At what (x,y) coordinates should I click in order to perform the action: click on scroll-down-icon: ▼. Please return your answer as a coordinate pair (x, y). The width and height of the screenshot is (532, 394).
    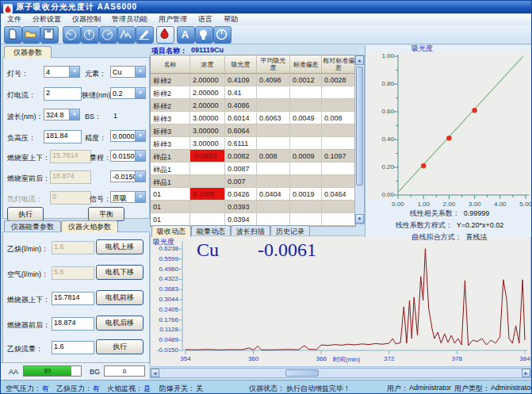
    Looking at the image, I should click on (360, 219).